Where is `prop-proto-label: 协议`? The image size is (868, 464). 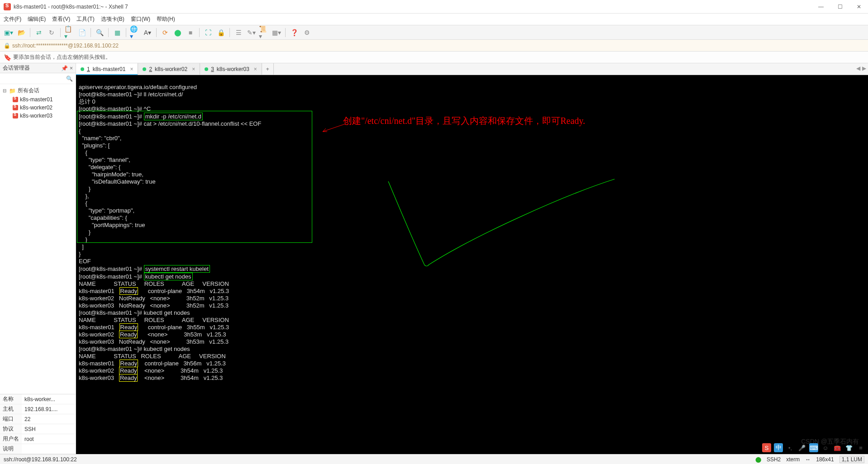 prop-proto-label: 协议 is located at coordinates (11, 429).